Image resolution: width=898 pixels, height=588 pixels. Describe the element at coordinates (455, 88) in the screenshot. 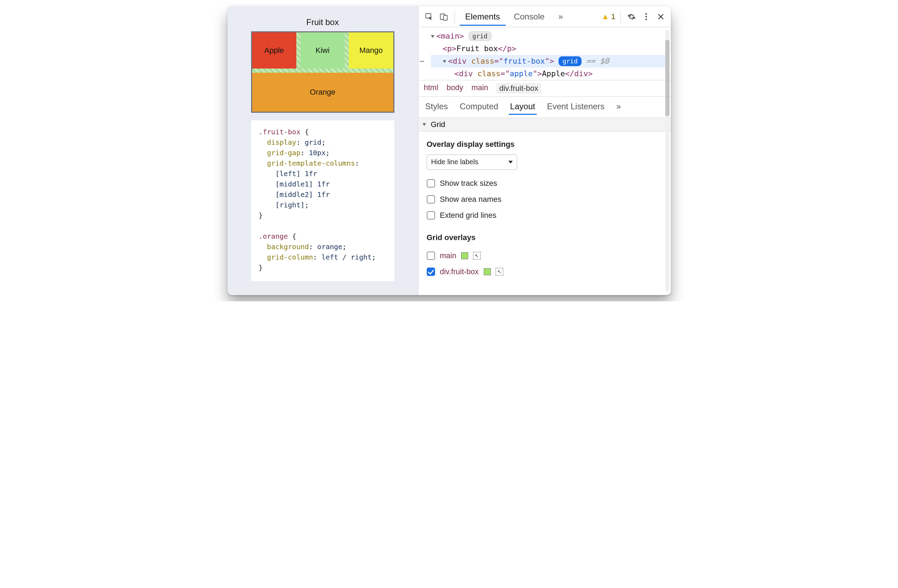

I see `breadcrumb-item: body` at that location.